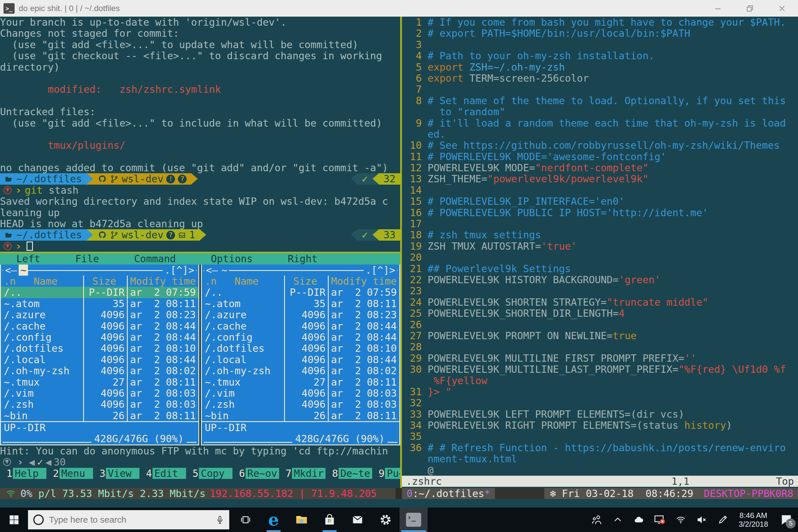  Describe the element at coordinates (753, 515) in the screenshot. I see `clock-time: 8:46 AM` at that location.